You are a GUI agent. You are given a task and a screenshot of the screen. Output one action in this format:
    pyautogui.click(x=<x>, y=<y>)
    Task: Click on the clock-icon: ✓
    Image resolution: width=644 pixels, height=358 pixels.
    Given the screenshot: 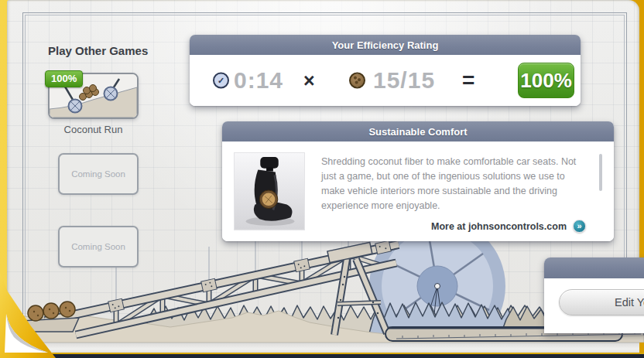 What is the action you would take?
    pyautogui.click(x=221, y=80)
    